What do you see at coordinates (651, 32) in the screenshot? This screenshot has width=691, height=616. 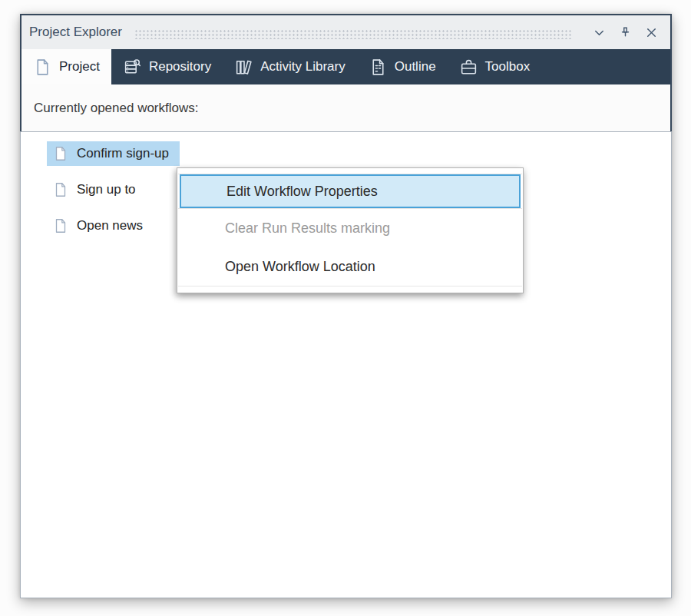 I see `close-icon` at bounding box center [651, 32].